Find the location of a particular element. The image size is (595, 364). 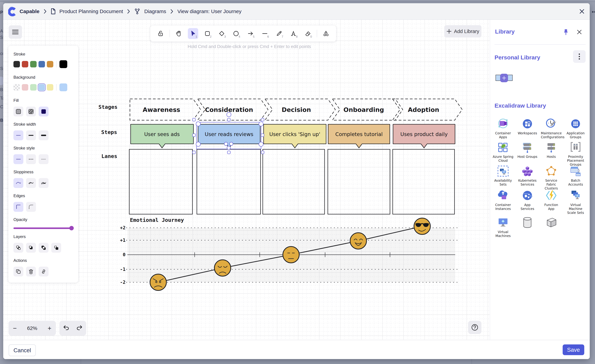

sloppiness-artist-button is located at coordinates (31, 183).